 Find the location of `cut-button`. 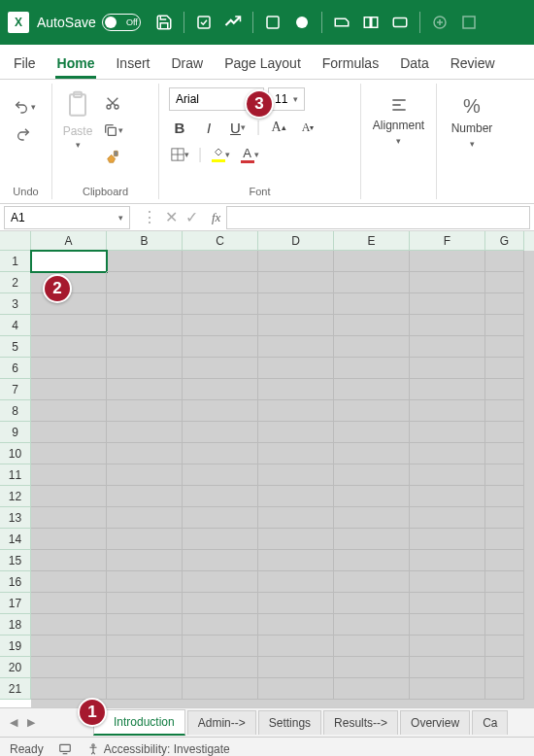

cut-button is located at coordinates (113, 103).